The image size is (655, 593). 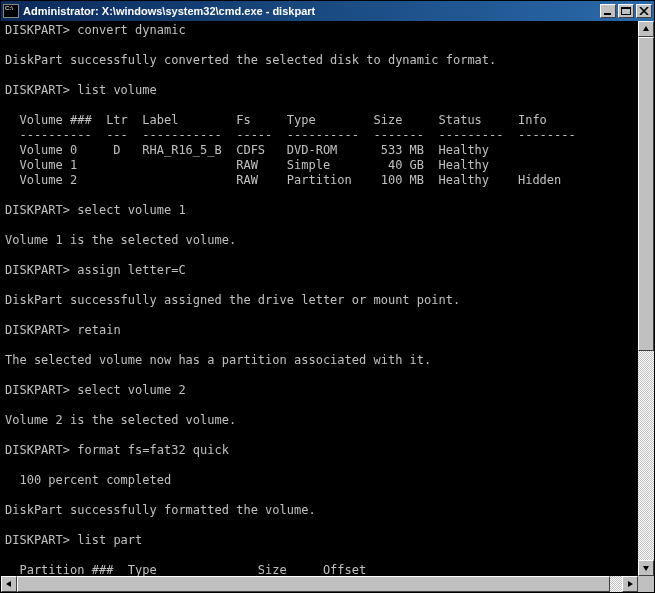 I want to click on table-row: Volume 1 RAW Simple 40 GB Healthy, so click(x=247, y=165).